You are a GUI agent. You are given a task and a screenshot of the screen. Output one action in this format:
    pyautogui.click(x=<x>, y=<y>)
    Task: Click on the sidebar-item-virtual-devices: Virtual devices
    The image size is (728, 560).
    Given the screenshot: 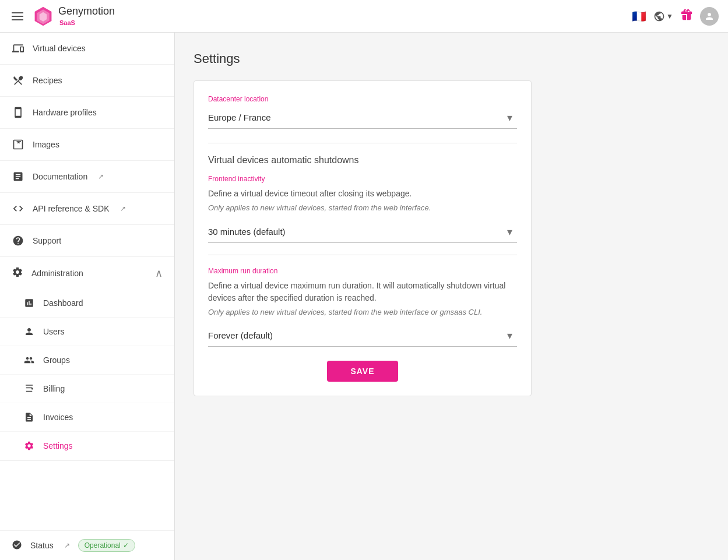 What is the action you would take?
    pyautogui.click(x=87, y=49)
    